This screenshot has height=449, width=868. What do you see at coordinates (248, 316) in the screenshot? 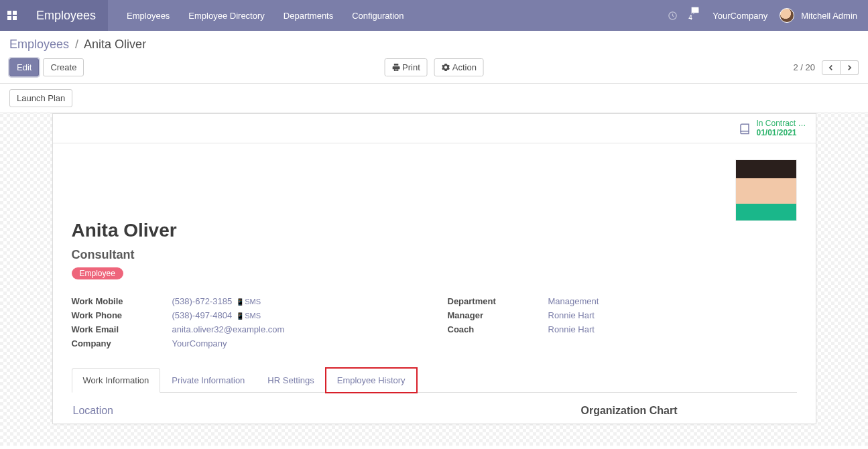
I see `sms-link-phone: SMS` at bounding box center [248, 316].